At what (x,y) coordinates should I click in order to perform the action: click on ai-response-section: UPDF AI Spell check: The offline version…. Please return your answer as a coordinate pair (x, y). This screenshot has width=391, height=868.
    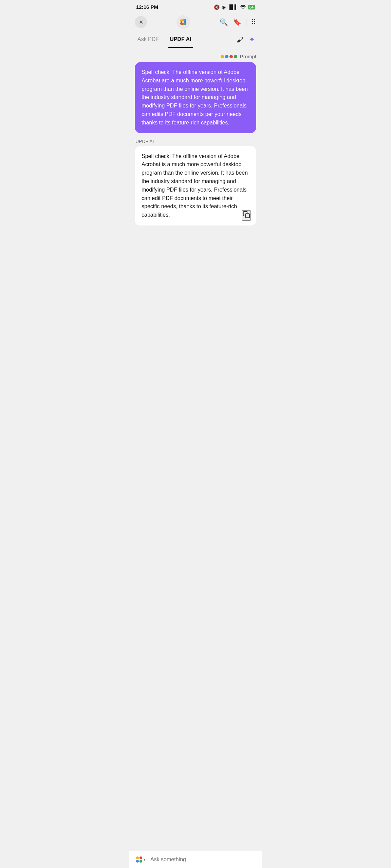
    Looking at the image, I should click on (196, 182).